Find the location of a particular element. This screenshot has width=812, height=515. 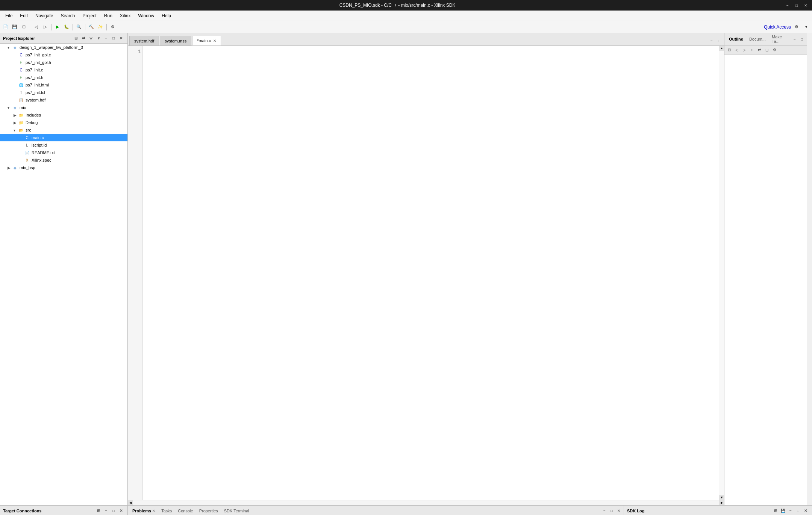

tree-item-ps7-init-h: H ps7_init.h is located at coordinates (64, 77).